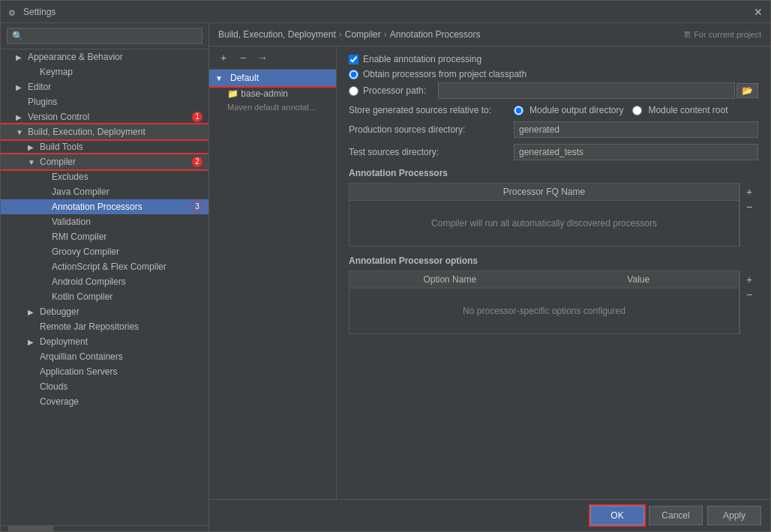  Describe the element at coordinates (519, 111) in the screenshot. I see `module-output-radio` at that location.